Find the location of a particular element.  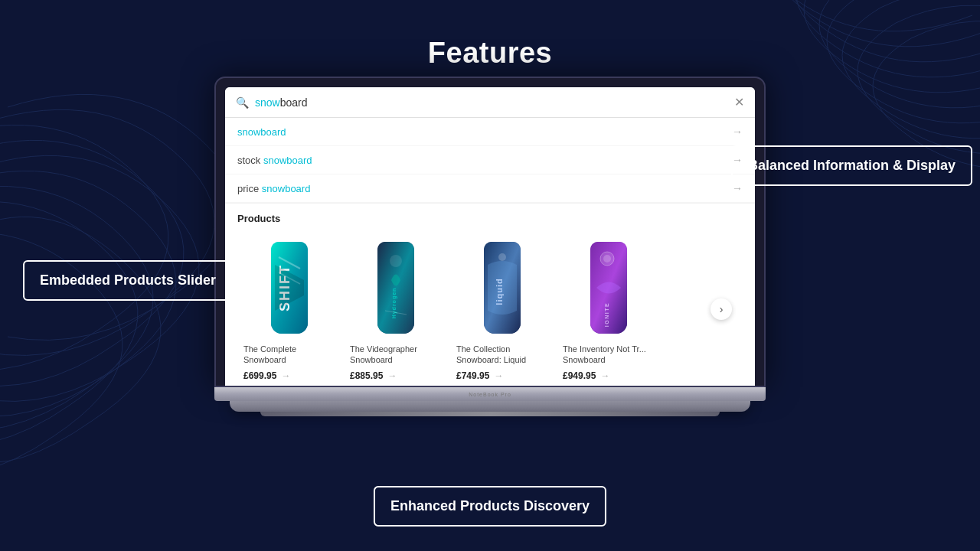

product-arrow-2: → is located at coordinates (392, 376).